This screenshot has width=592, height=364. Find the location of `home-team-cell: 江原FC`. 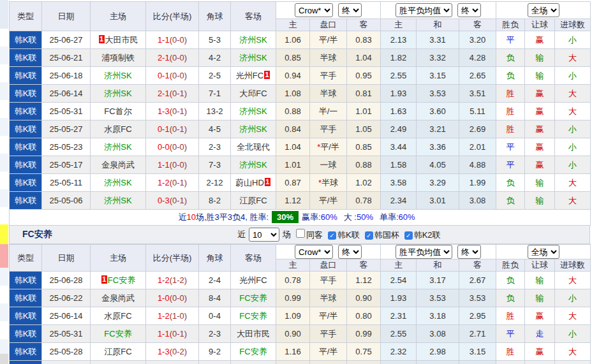

home-team-cell: 江原FC is located at coordinates (119, 352).